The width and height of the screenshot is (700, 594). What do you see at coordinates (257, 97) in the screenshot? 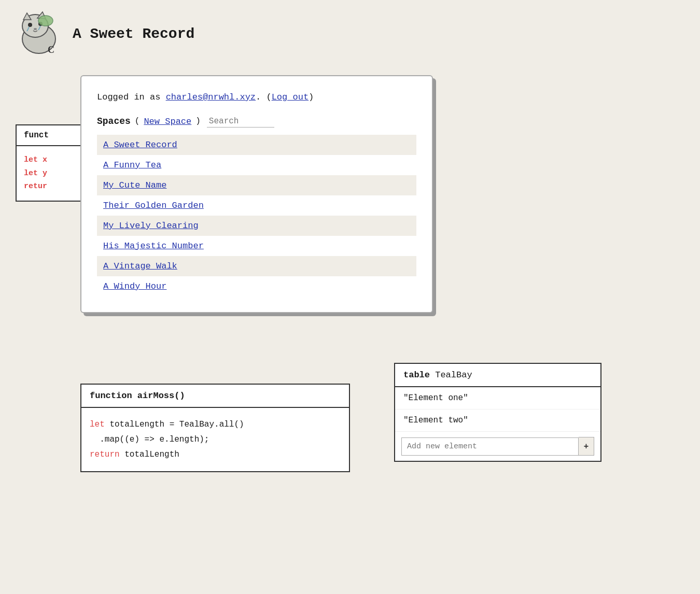
I see `logged-in-info: Logged in as charles@nrwhl.xyz. (Log out…` at bounding box center [257, 97].